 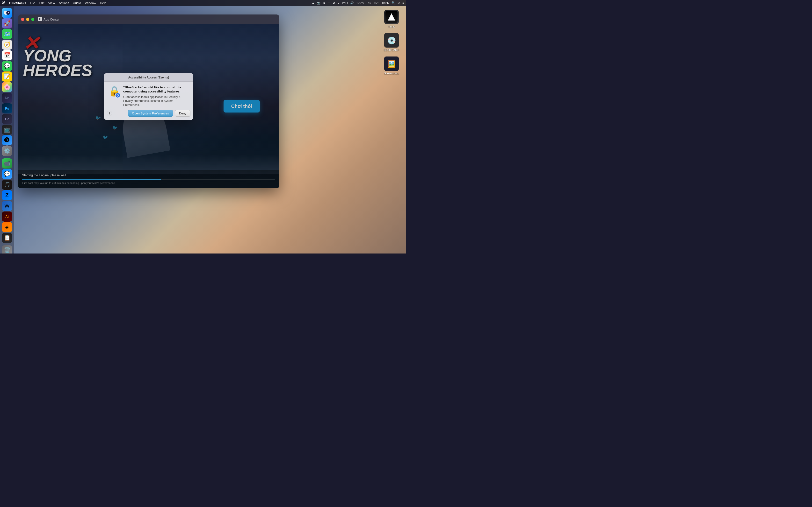 I want to click on dialog-body: 🔒 ♿ "BlueStacks" would like to control t…, so click(x=149, y=96).